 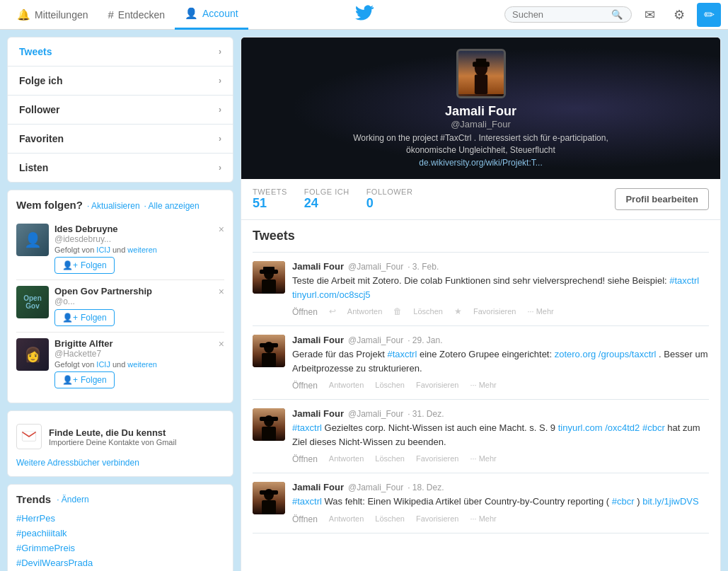 What do you see at coordinates (270, 200) in the screenshot?
I see `stat-tweets: TWEETS 51` at bounding box center [270, 200].